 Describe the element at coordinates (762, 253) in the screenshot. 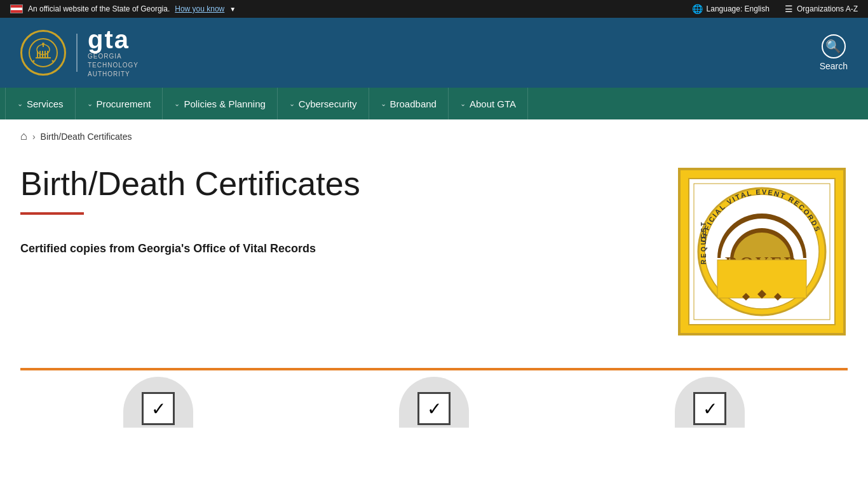

I see `rover-badge-area: ROVER OFFICIAL VITAL EVENT RECORDS` at that location.